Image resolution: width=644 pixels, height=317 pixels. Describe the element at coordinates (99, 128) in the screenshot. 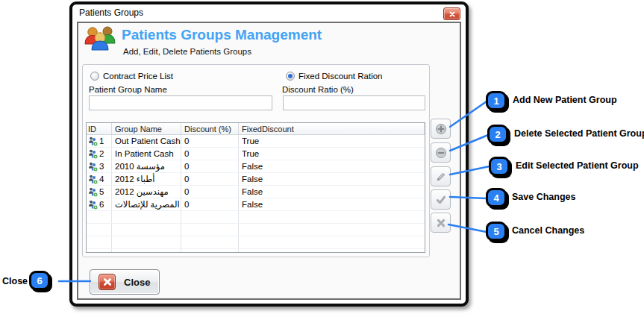

I see `column-header-id: ID` at that location.